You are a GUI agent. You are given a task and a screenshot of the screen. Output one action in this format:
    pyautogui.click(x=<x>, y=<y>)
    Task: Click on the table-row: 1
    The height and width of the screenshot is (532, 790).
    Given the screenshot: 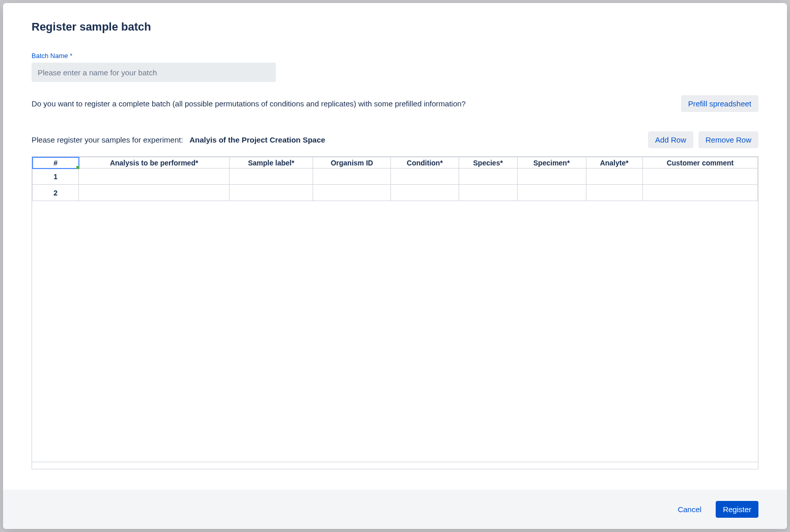 What is the action you would take?
    pyautogui.click(x=395, y=177)
    